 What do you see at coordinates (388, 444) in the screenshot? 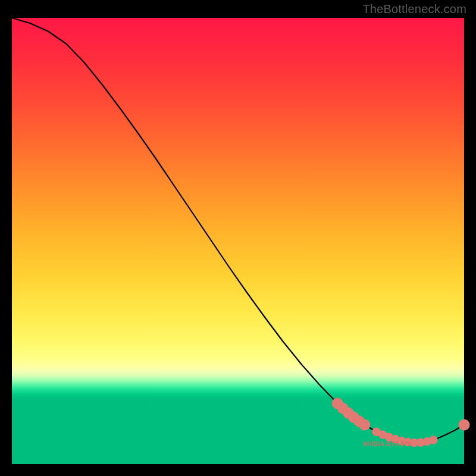
I see `series-annotation: NVIDIA GTX 970` at bounding box center [388, 444].